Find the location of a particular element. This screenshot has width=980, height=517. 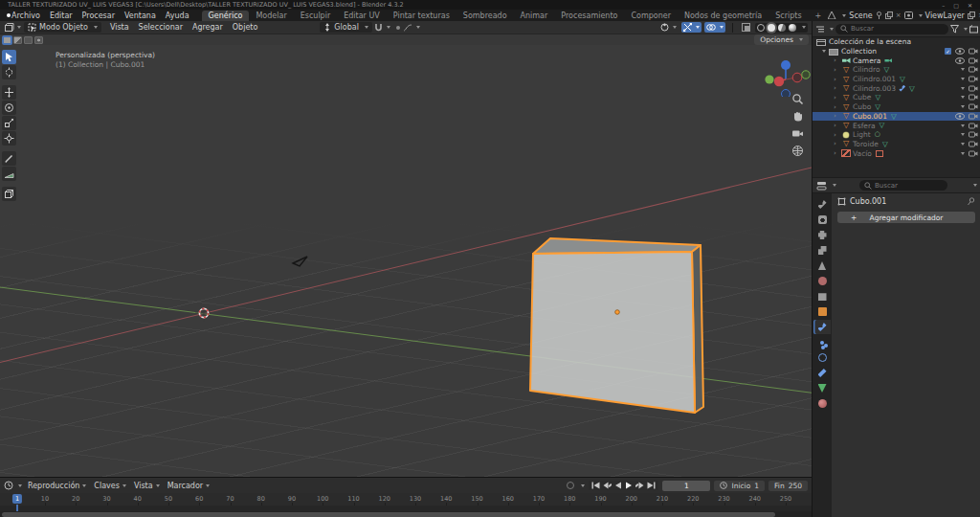

collection-expander-icon is located at coordinates (824, 52).